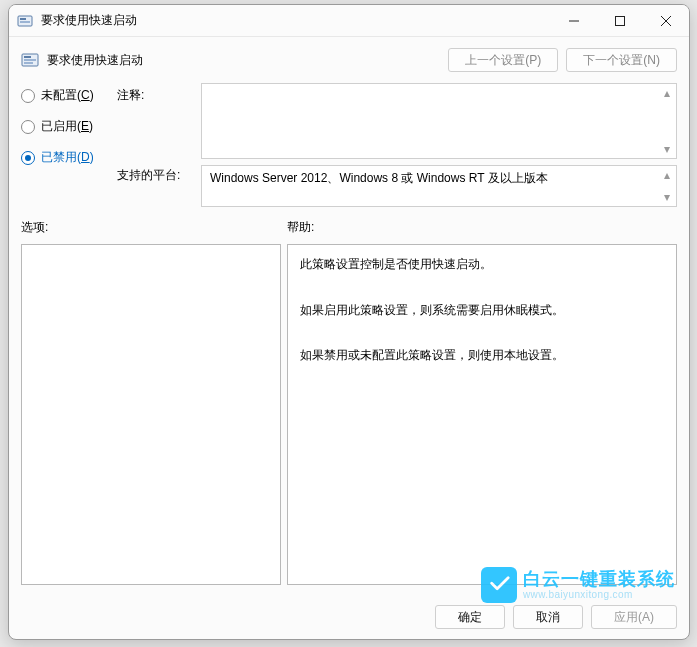 The image size is (697, 647). What do you see at coordinates (482, 356) in the screenshot?
I see `help-line: 如果禁用或未配置此策略设置，则使用本地设置。` at bounding box center [482, 356].